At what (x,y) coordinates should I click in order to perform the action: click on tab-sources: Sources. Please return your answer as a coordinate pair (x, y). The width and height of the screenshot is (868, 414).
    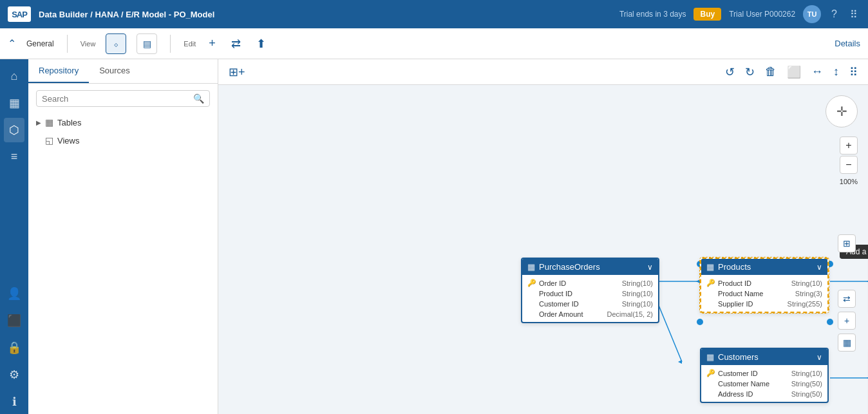
    Looking at the image, I should click on (115, 71).